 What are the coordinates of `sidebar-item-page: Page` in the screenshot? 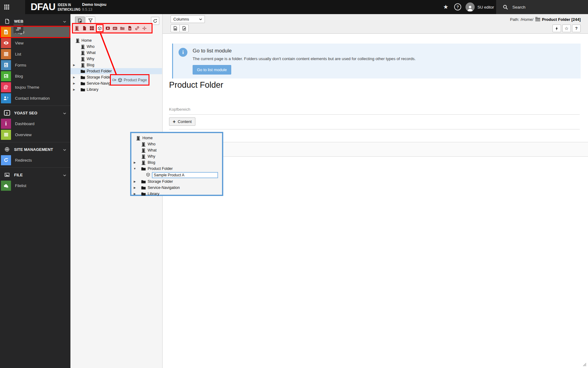 It's located at (35, 32).